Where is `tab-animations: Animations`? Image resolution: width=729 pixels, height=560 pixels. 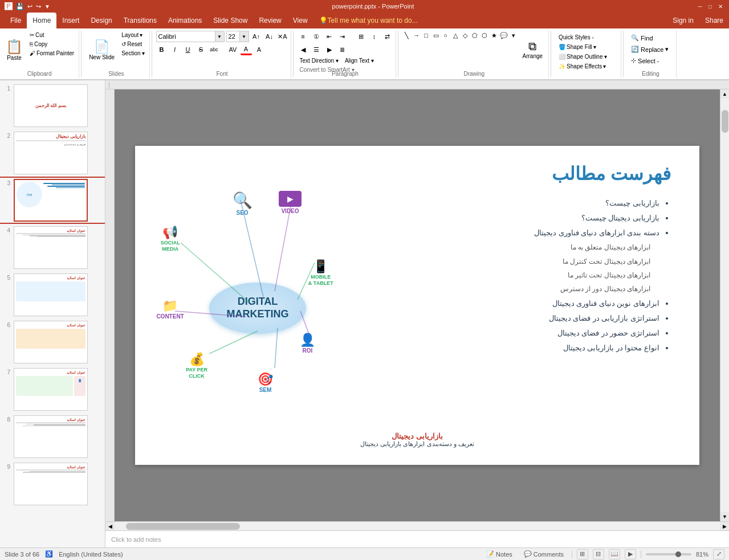 tab-animations: Animations is located at coordinates (185, 21).